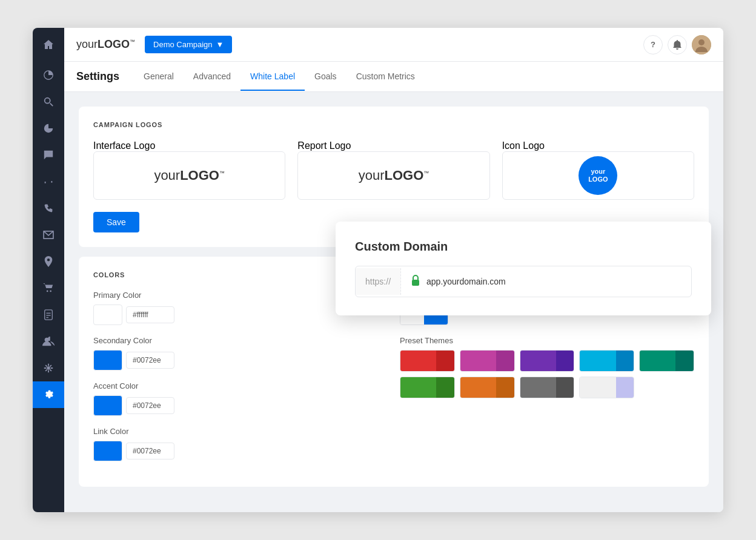 The width and height of the screenshot is (756, 540). I want to click on report-logo-section: Report Logo yourLOGO™, so click(394, 170).